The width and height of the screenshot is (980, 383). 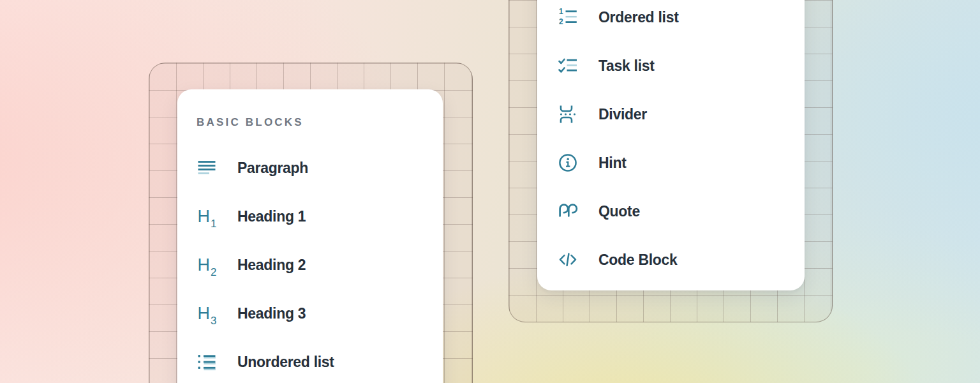 What do you see at coordinates (272, 266) in the screenshot?
I see `menu-item-label: Heading 2` at bounding box center [272, 266].